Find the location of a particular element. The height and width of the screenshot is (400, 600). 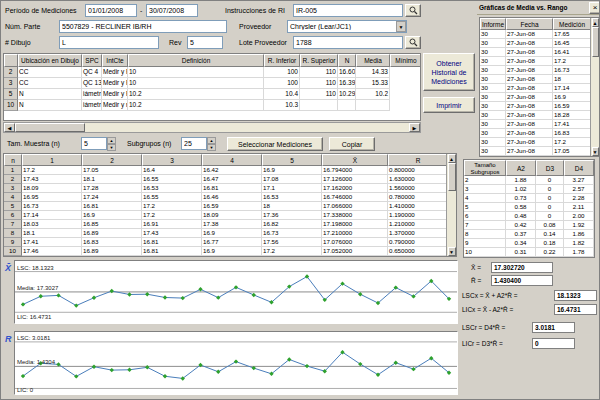

table-row: 617.1416.917.218.0917.3617.3380001.19000… is located at coordinates (230, 216).